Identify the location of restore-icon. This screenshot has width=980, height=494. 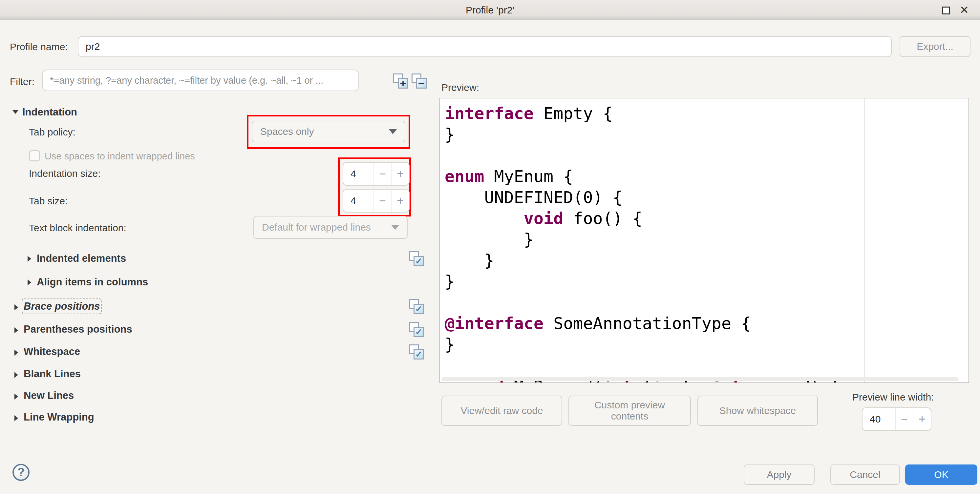
(946, 11).